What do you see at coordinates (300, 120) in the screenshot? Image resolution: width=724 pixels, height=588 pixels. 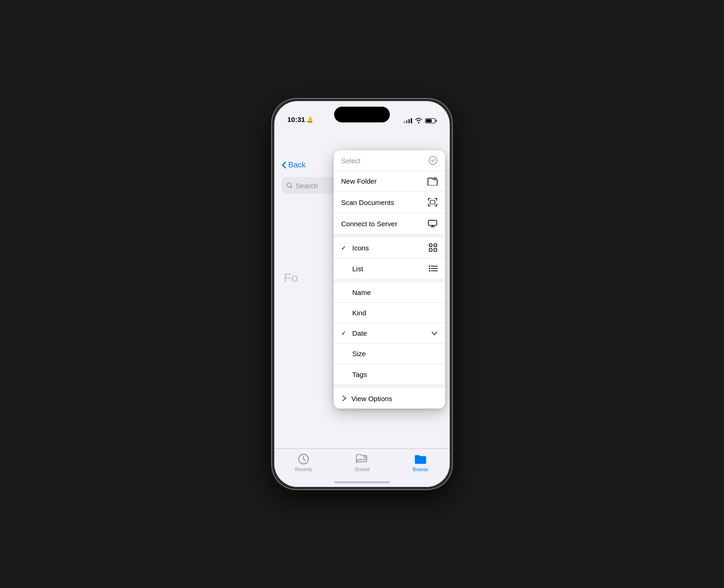 I see `status-time: 10:31 🔔` at bounding box center [300, 120].